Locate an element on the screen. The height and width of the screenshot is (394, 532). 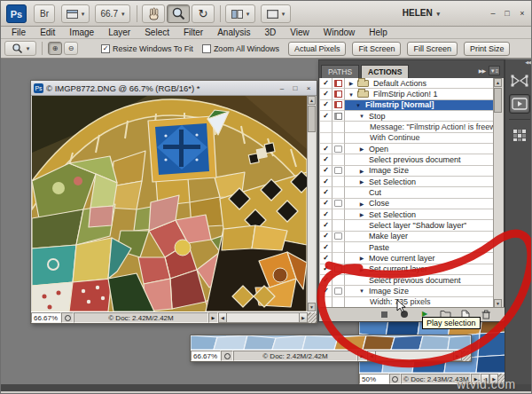
stop-playback-button is located at coordinates (384, 314).